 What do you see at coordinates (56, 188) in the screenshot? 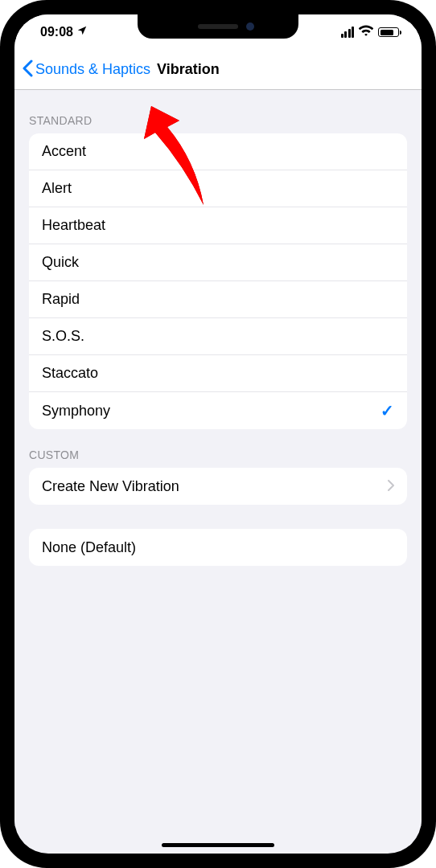
I see `vibration-label: Alert` at bounding box center [56, 188].